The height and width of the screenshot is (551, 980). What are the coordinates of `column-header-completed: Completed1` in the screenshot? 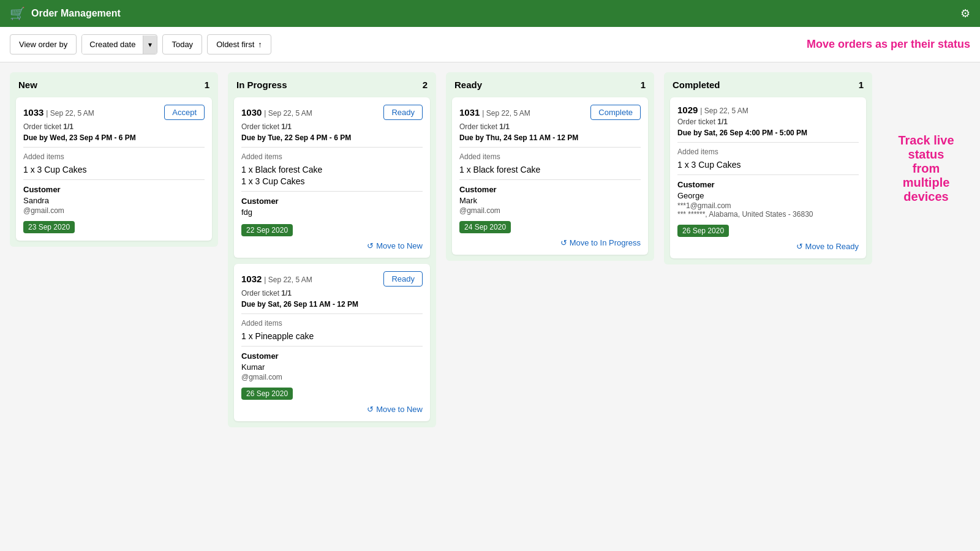 It's located at (768, 84).